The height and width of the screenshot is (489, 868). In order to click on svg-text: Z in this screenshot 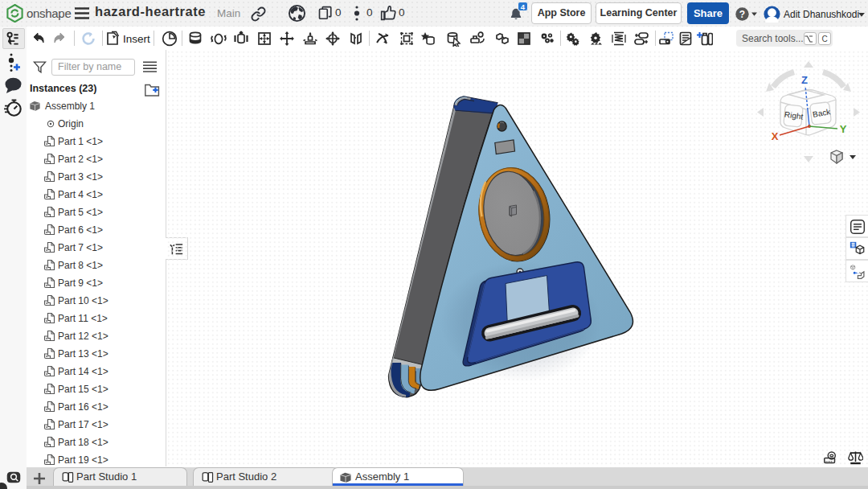, I will do `click(805, 80)`.